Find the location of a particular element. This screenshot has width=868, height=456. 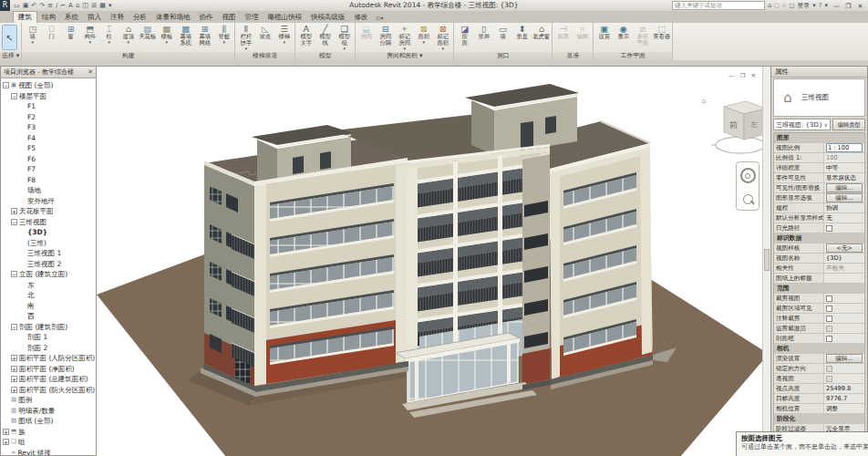

window-button: ⊞窗 is located at coordinates (71, 32).